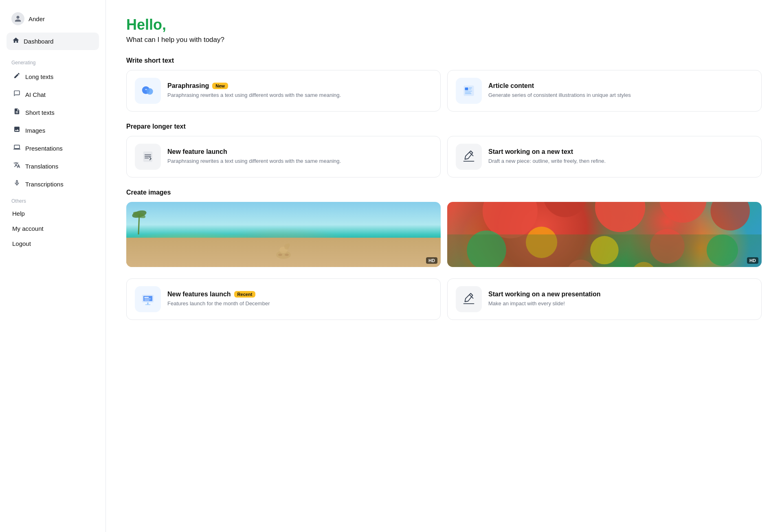 The image size is (782, 532). I want to click on dashboard-item: Dashboard, so click(53, 42).